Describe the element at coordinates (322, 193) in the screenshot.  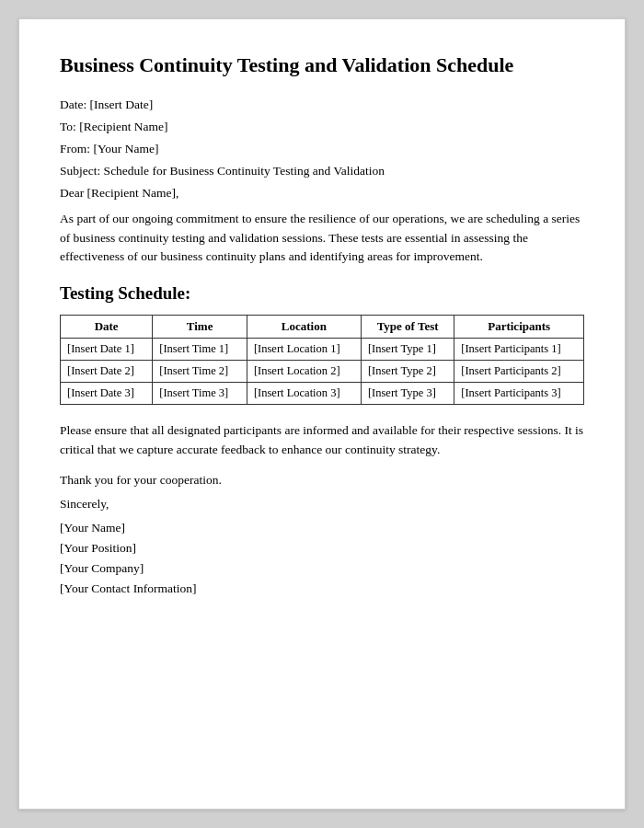
I see `salutation: Dear [Recipient Name],` at that location.